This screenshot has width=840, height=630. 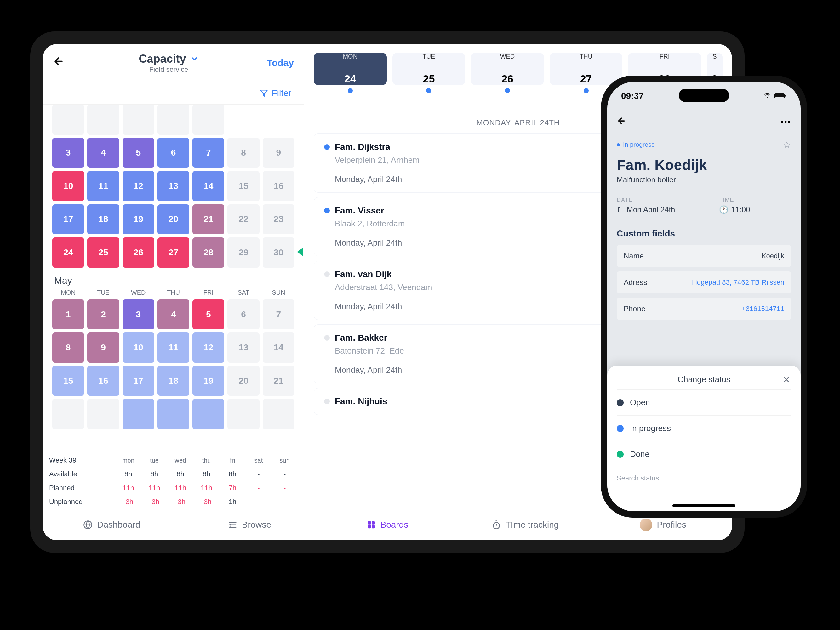 What do you see at coordinates (429, 69) in the screenshot?
I see `day-chip: TUE25` at bounding box center [429, 69].